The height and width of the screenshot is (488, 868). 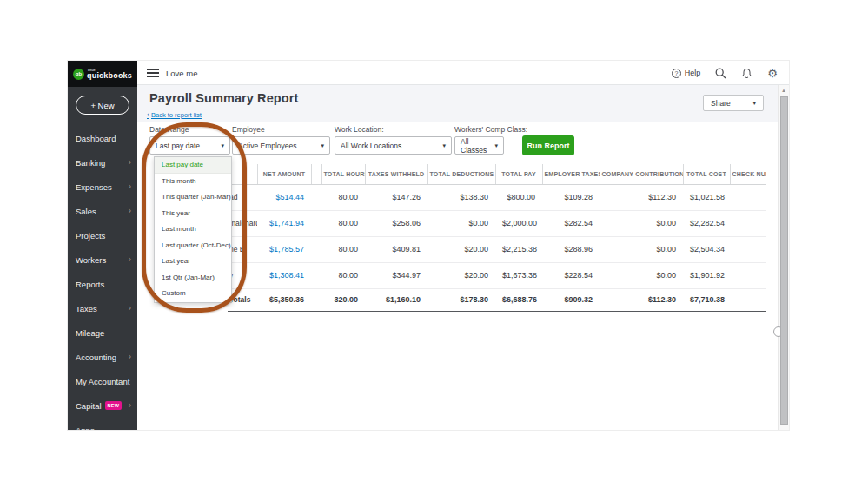 What do you see at coordinates (497, 197) in the screenshot?
I see `table-row: ad $514.44 80.00 $147.26 $138.30 $800.00…` at bounding box center [497, 197].